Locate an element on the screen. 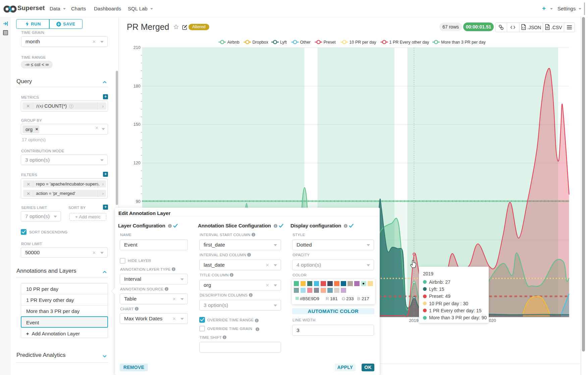  svg-text: 120 is located at coordinates (137, 163).